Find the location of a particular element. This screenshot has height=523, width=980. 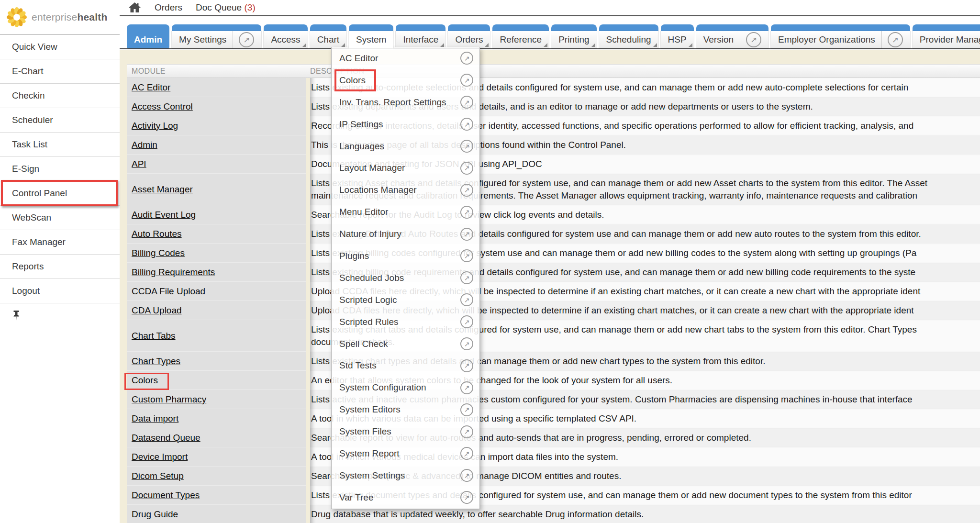

module-link: Chart Tabs is located at coordinates (154, 336).